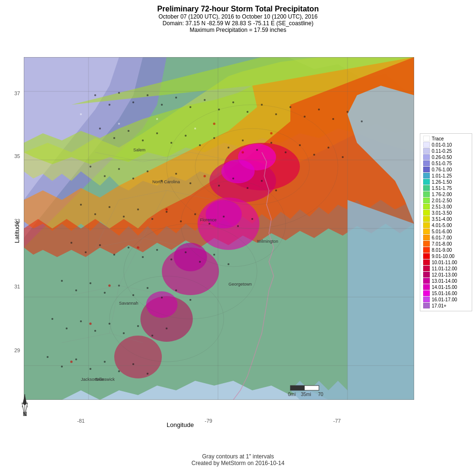  Describe the element at coordinates (446, 151) in the screenshot. I see `legend-item: 0.11-0.25` at that location.